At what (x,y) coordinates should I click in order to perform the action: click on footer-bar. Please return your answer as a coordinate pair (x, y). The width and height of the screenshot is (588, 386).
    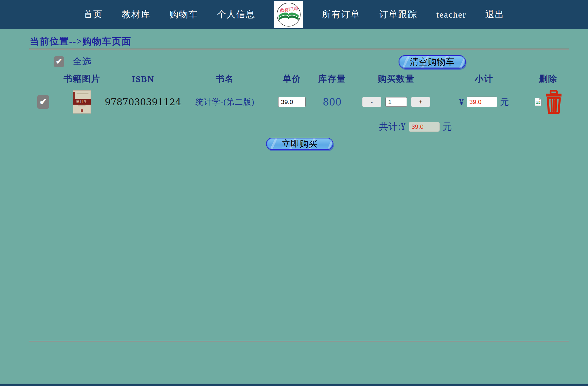
    Looking at the image, I should click on (294, 385).